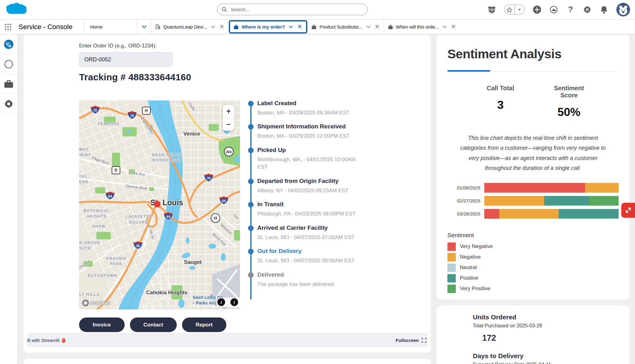  Describe the element at coordinates (520, 10) in the screenshot. I see `favorites-caret-icon` at that location.